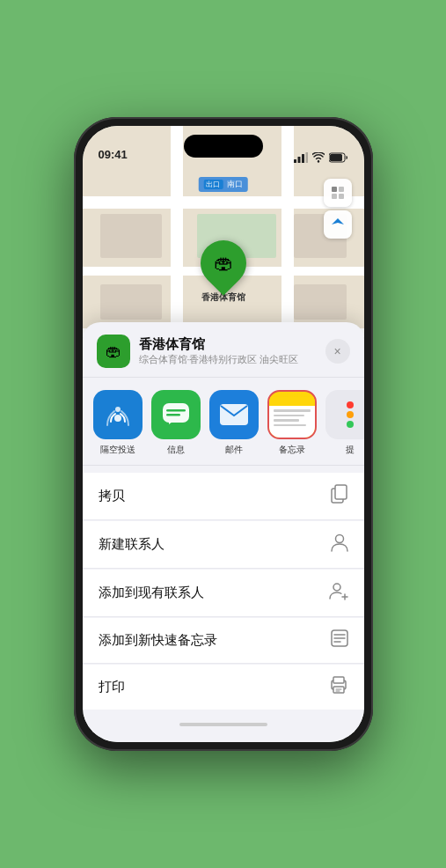 Image resolution: width=446 pixels, height=868 pixels. Describe the element at coordinates (321, 158) in the screenshot. I see `status-icons` at that location.